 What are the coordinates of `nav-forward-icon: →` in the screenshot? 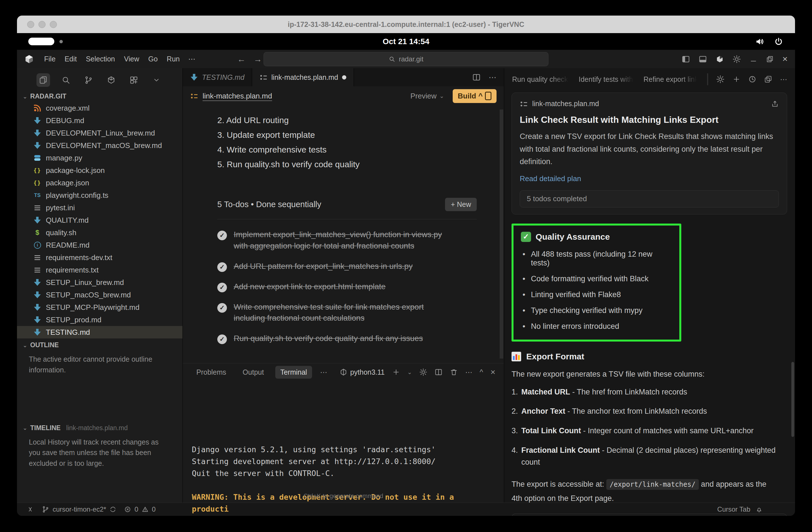 It's located at (258, 59).